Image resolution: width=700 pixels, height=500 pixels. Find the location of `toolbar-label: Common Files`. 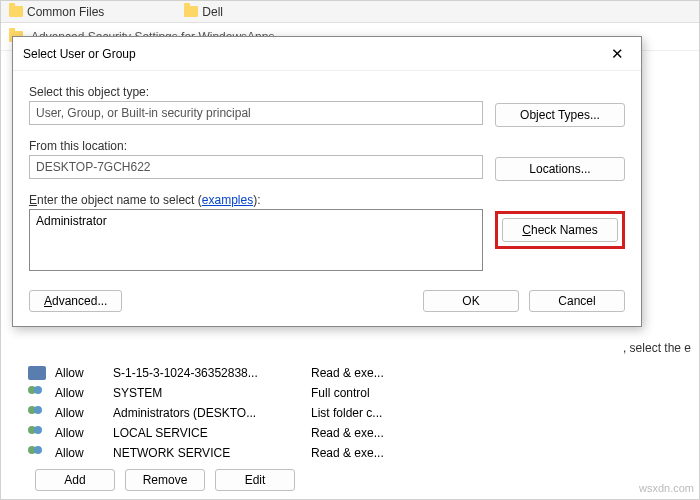

toolbar-label: Common Files is located at coordinates (66, 12).